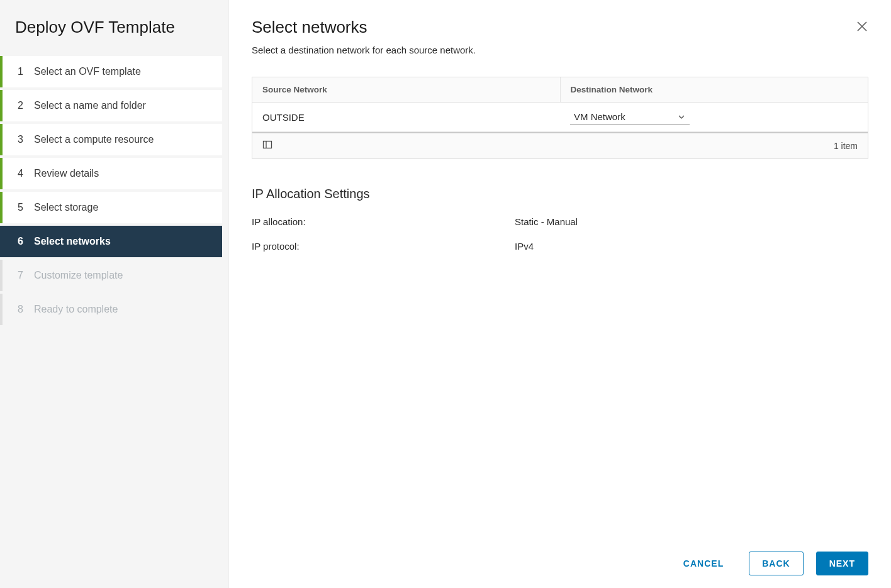 The height and width of the screenshot is (588, 891). Describe the element at coordinates (90, 106) in the screenshot. I see `step-label: Select a name and folder` at that location.